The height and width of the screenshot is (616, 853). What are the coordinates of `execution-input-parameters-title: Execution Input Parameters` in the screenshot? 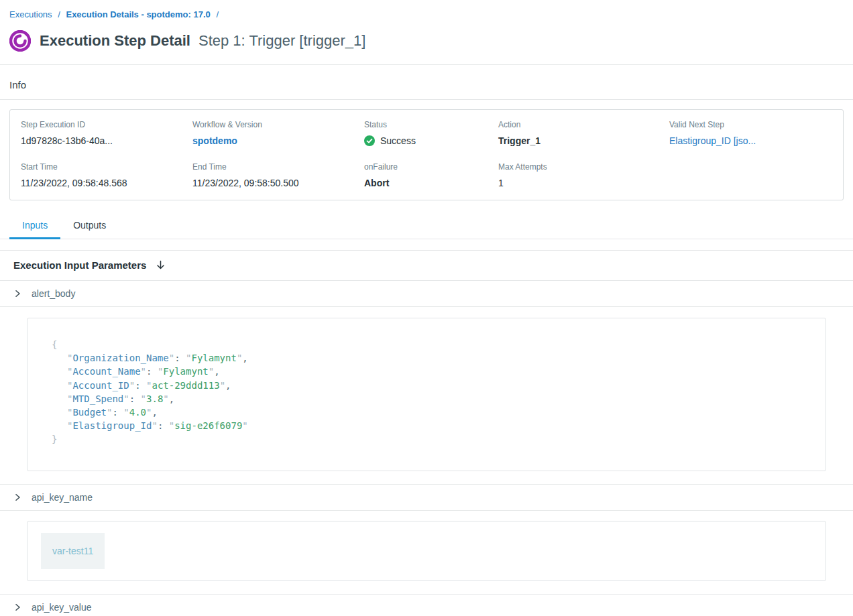 It's located at (80, 265).